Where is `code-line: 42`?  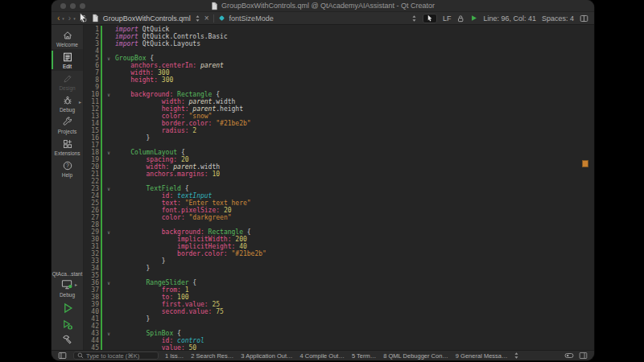 code-line: 42 is located at coordinates (339, 327).